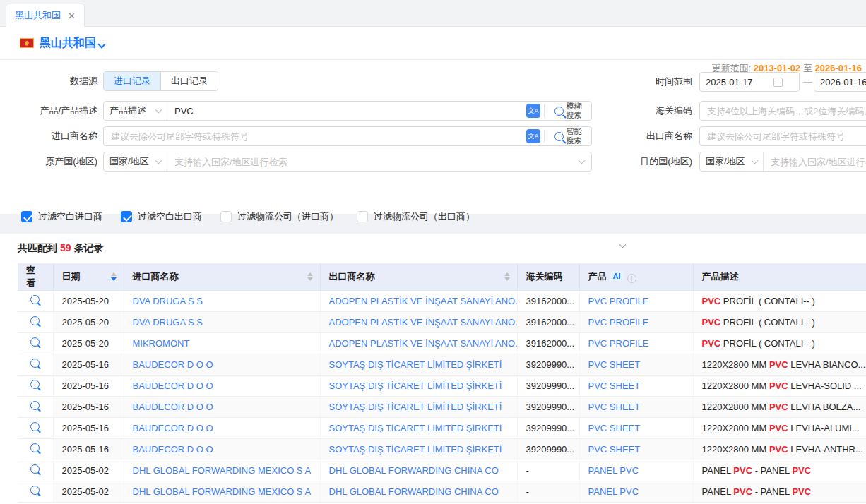  I want to click on destination-country-input, so click(815, 162).